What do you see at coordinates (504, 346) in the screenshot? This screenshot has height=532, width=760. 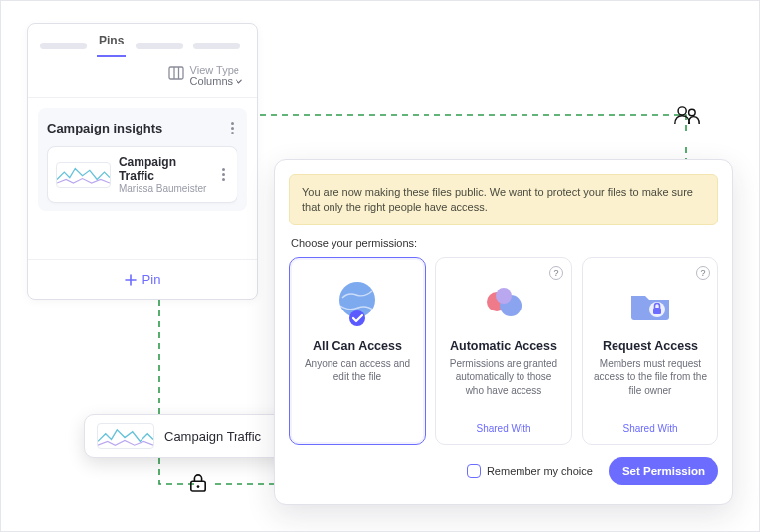 I see `option-title: Automatic Access` at bounding box center [504, 346].